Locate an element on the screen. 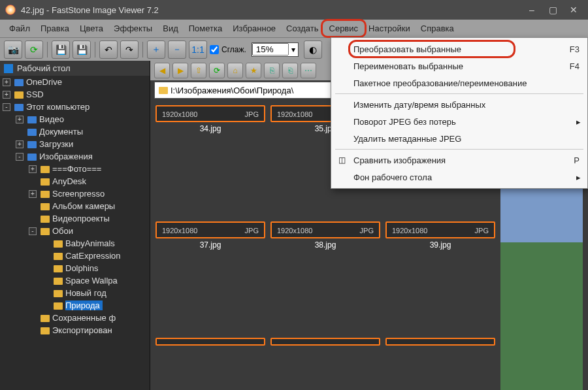 The height and width of the screenshot is (390, 588). menu-item-shortcut: P is located at coordinates (576, 161).